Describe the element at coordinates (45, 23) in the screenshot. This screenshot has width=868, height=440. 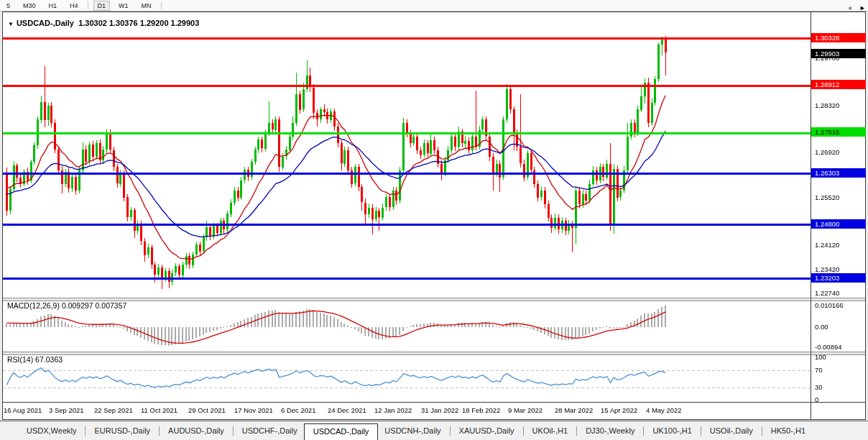
I see `symbol-period-label: USDCAD-,Daily` at that location.